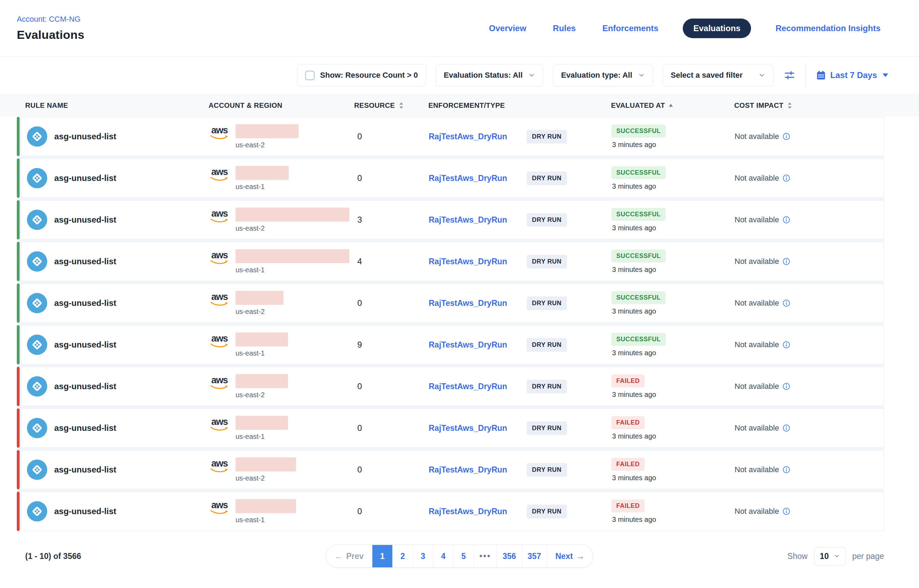 The height and width of the screenshot is (588, 919). I want to click on page-size-select: 10, so click(830, 556).